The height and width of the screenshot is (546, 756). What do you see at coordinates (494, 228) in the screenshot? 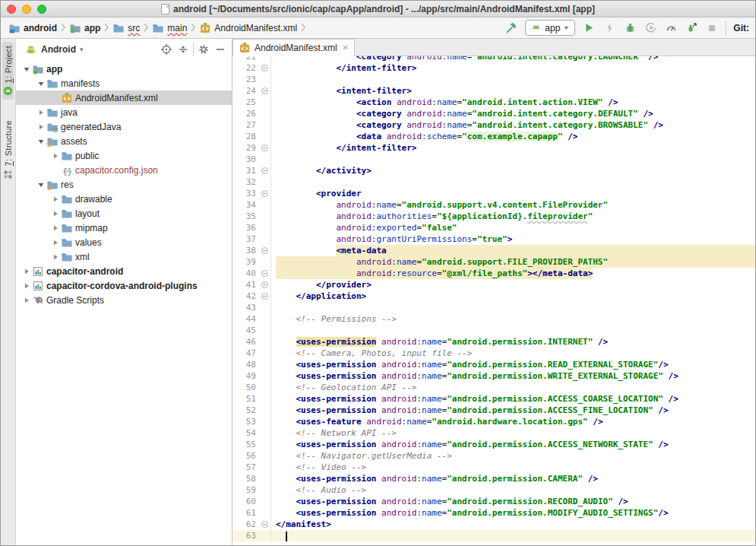
I see `code-line-36: 36 android:exported="false"` at bounding box center [494, 228].